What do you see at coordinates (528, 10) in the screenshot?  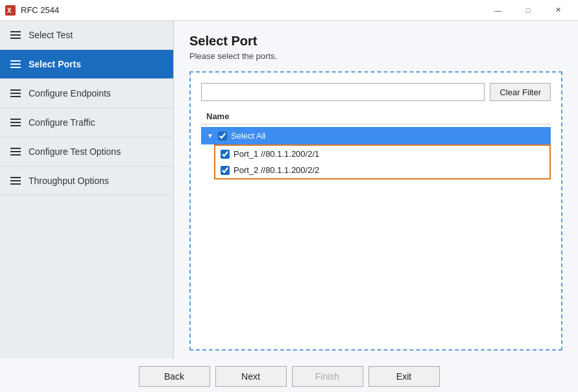 I see `maximize-button: □` at bounding box center [528, 10].